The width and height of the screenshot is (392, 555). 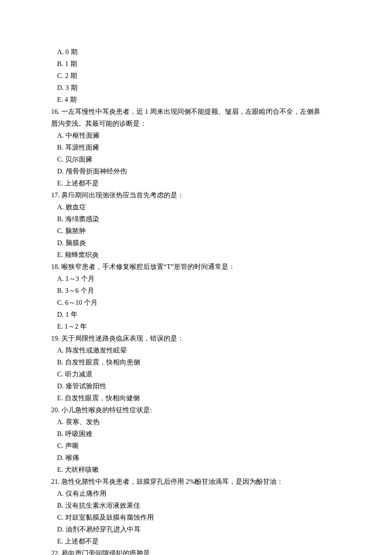 What do you see at coordinates (196, 494) in the screenshot?
I see `question-option: A. 仅有止痛作用` at bounding box center [196, 494].